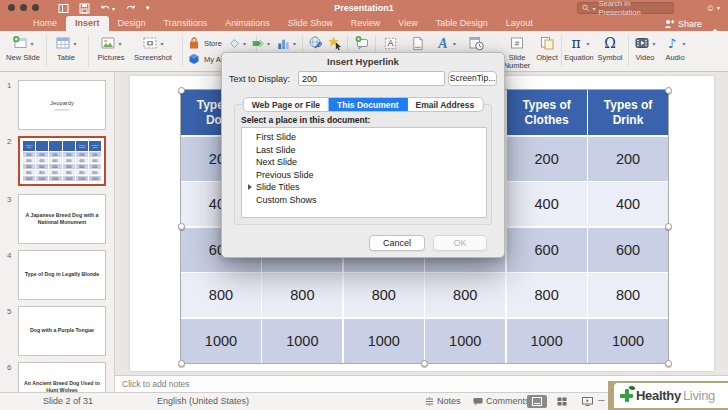  I want to click on document-place-item: Slide Titles, so click(364, 188).